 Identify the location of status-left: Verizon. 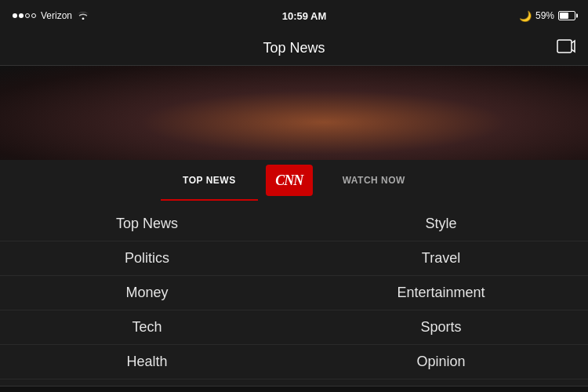
(51, 16).